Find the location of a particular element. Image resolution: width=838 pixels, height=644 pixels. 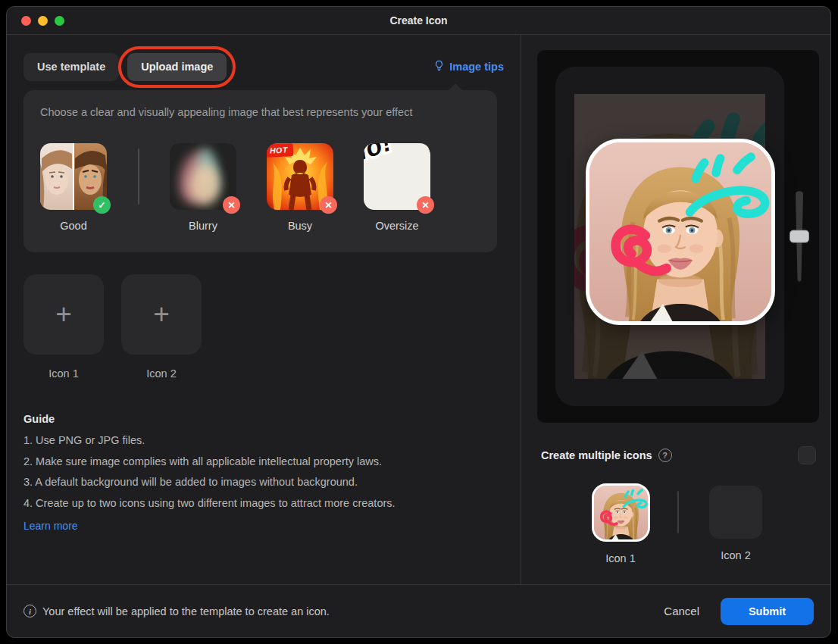

icon-preview-image is located at coordinates (680, 232).